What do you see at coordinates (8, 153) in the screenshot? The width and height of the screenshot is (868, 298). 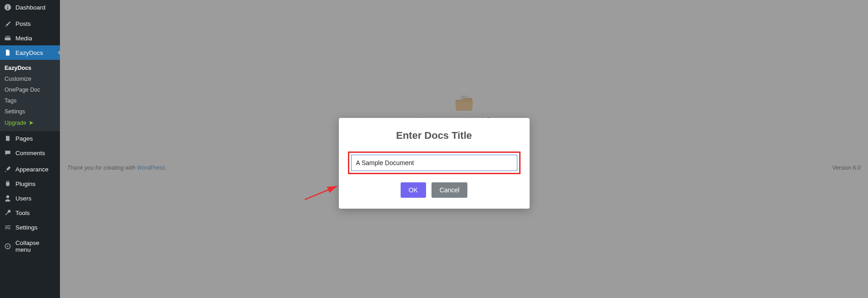 I see `comments-icon` at bounding box center [8, 153].